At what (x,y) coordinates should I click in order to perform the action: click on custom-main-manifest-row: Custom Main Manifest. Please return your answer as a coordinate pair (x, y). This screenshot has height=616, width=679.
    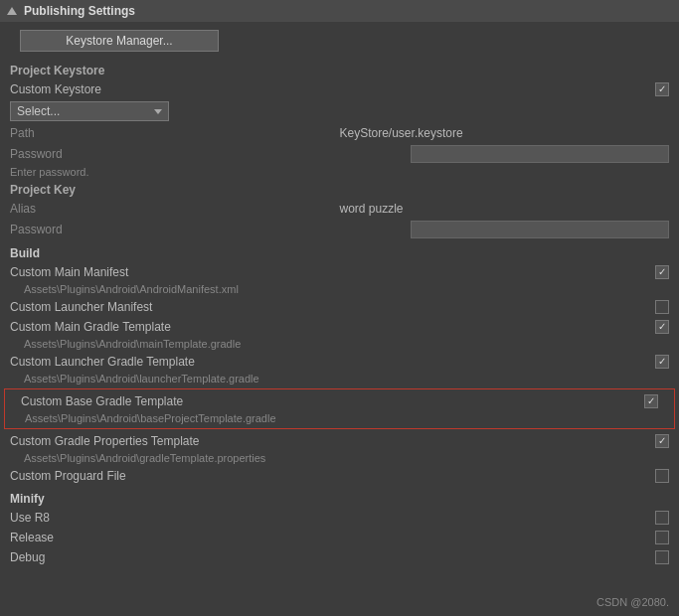
    Looking at the image, I should click on (340, 272).